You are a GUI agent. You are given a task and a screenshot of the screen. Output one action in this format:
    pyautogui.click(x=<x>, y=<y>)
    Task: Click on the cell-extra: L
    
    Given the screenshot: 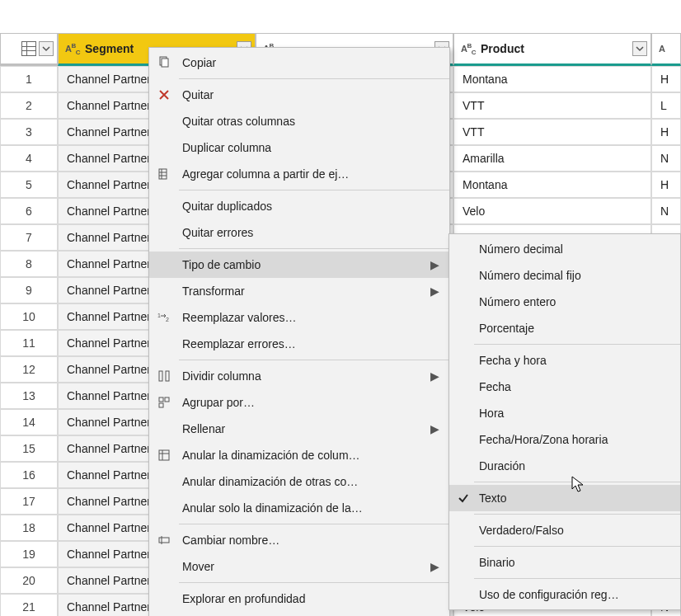 What is the action you would take?
    pyautogui.click(x=666, y=106)
    